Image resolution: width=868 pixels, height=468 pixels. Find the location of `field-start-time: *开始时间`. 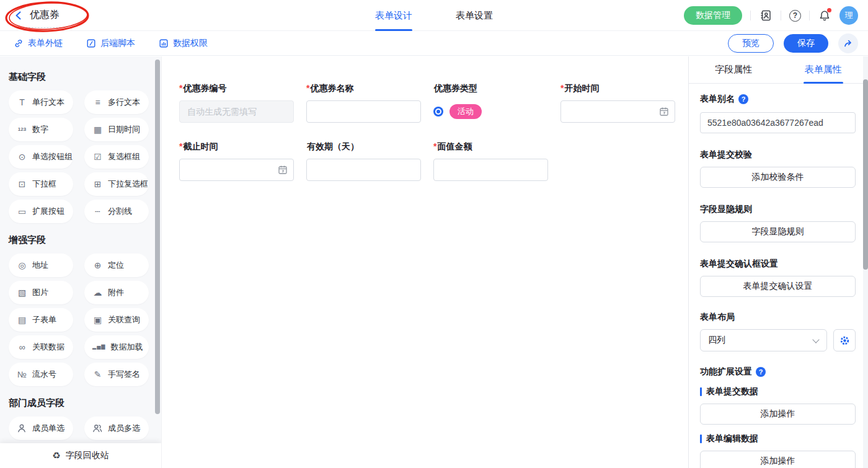

field-start-time: *开始时间 is located at coordinates (618, 103).